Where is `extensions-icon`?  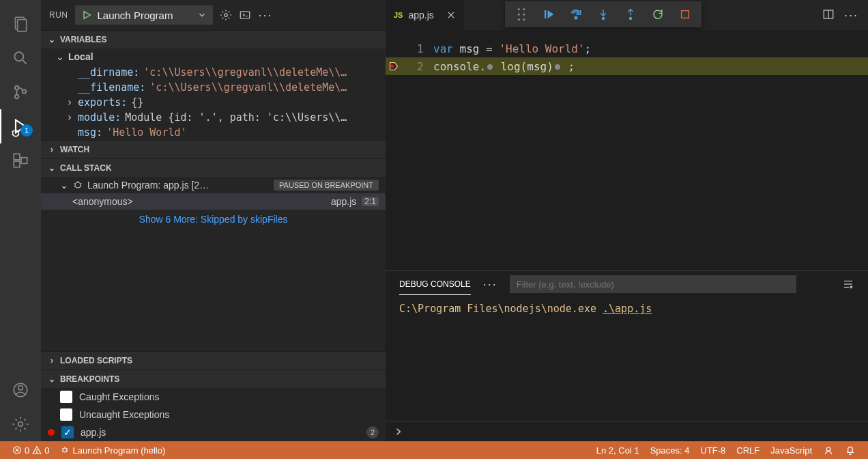 extensions-icon is located at coordinates (20, 161).